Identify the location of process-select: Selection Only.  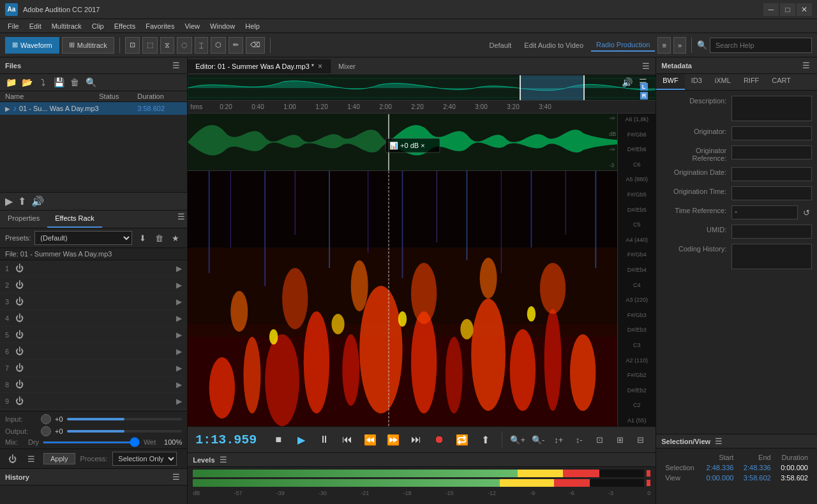
(144, 459).